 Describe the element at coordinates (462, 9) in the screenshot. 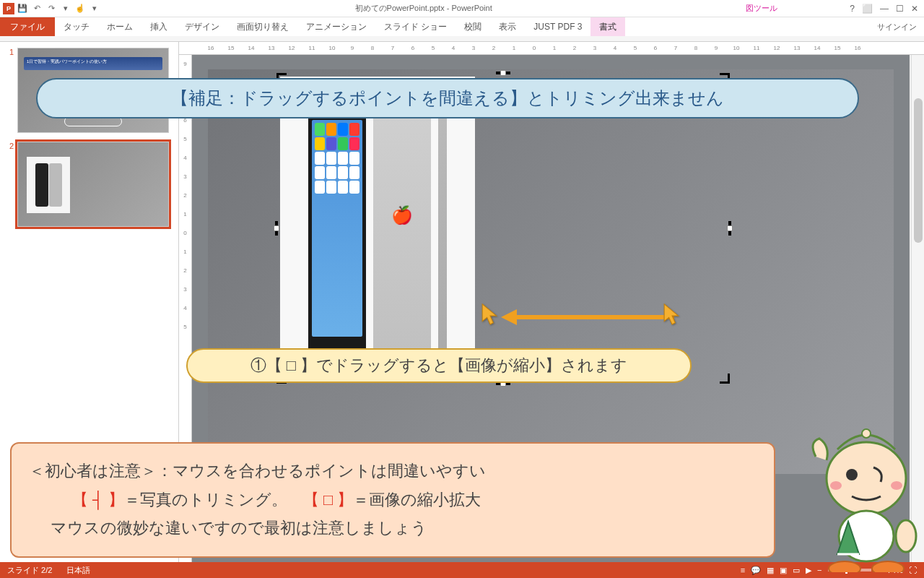

I see `title-bar: P 💾 ↶ ↷ ▾ ☝ ▾ 初めてのPowerPoint.pptx - Powe…` at that location.